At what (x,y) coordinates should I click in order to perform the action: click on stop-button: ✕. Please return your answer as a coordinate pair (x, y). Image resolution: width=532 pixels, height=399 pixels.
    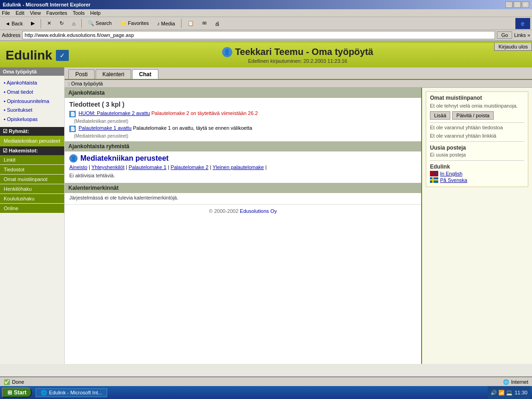
    Looking at the image, I should click on (49, 23).